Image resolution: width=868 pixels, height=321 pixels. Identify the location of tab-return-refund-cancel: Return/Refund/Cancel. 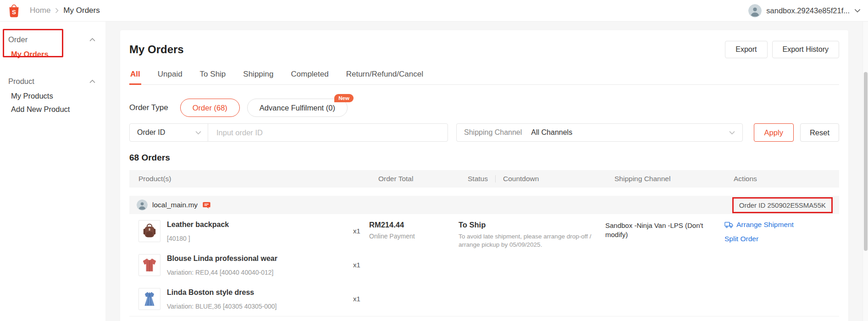
(385, 75).